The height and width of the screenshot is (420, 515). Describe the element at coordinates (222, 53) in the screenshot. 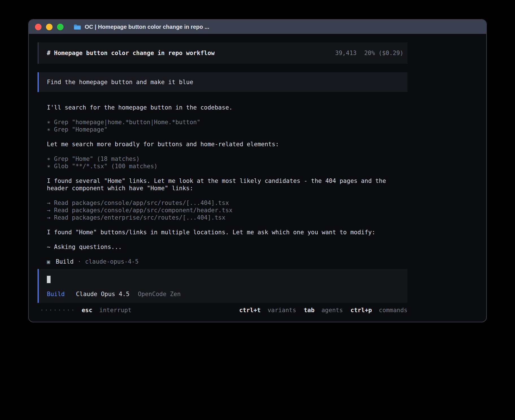

I see `session-header: # Homepage button color change in repo w…` at that location.